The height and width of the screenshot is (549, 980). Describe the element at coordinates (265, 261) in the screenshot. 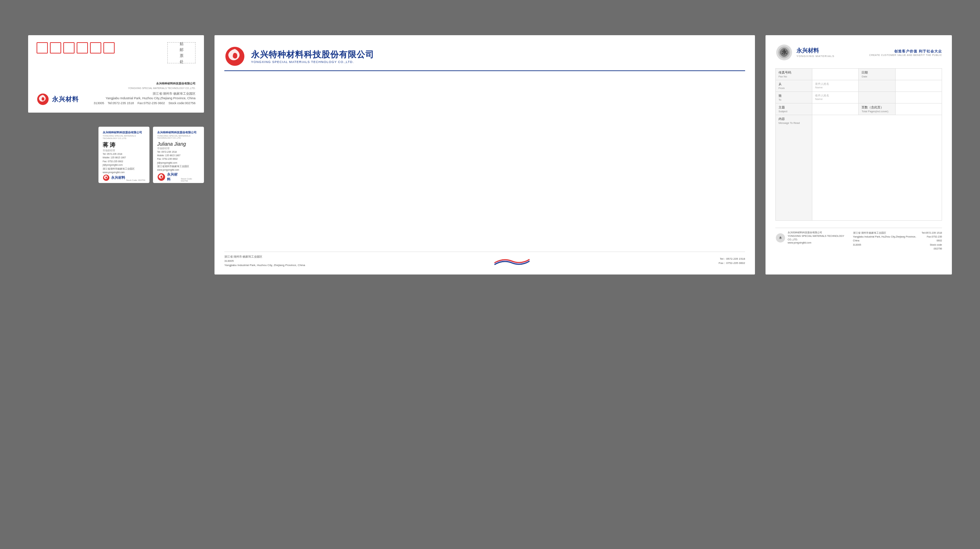

I see `letterhead-footer-address: 浙江省·湖州市·杨家埠工业园区 313005 Yangjiabu Industr…` at that location.